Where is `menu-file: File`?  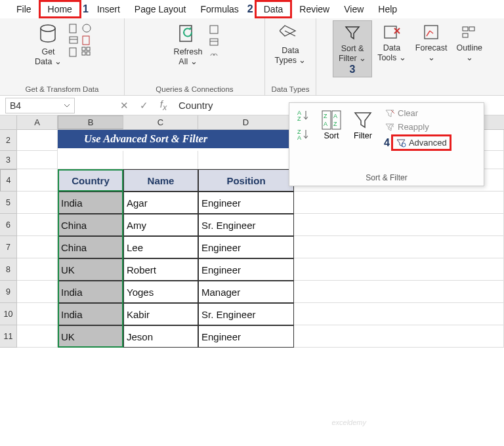 menu-file: File is located at coordinates (24, 9).